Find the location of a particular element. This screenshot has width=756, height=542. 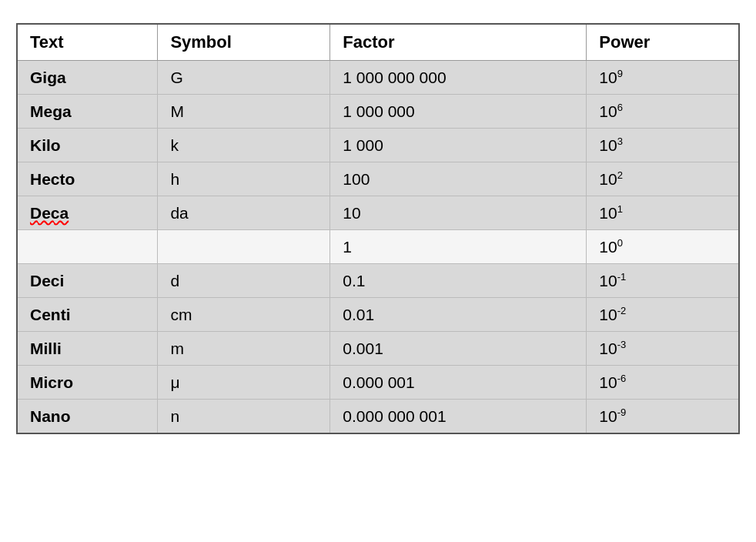

cell-text: Mega is located at coordinates (88, 112).